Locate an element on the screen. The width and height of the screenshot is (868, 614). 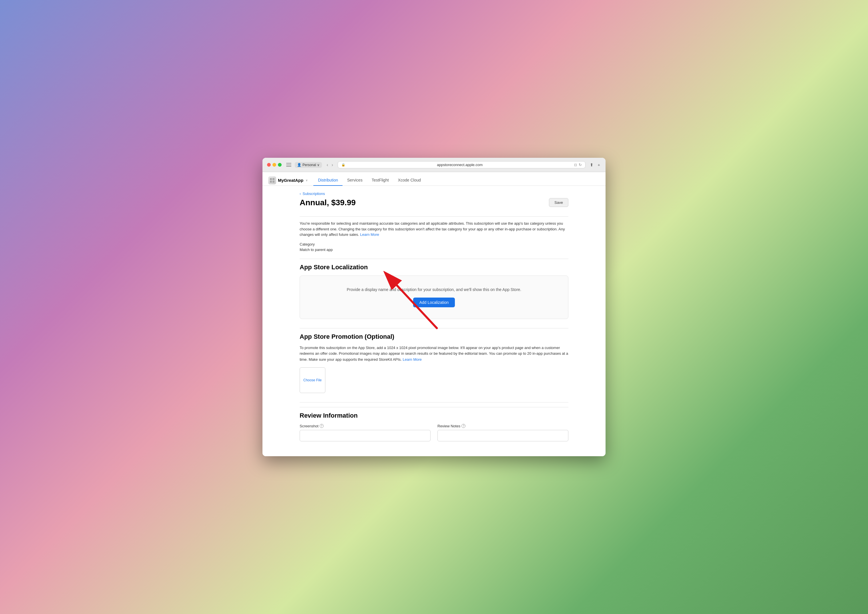
browser-new-tab-button: + is located at coordinates (599, 165).